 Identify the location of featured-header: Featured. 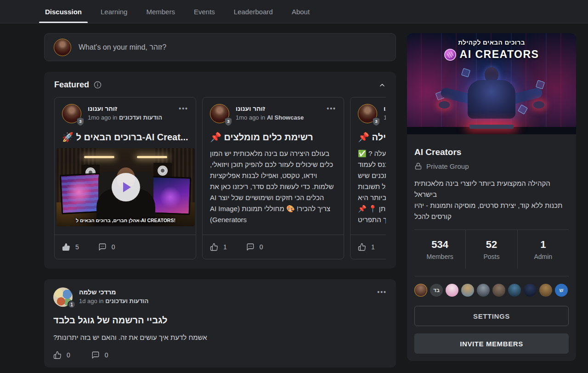
(220, 85).